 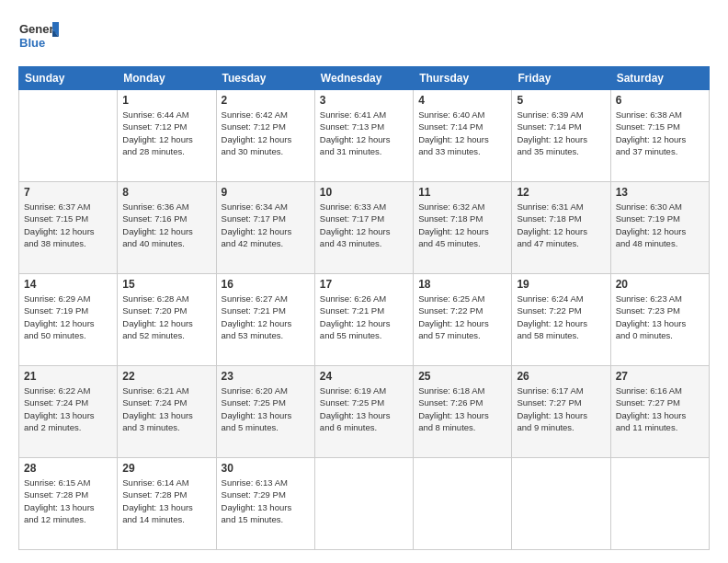 I want to click on calendar-cell: 20Sunrise: 6:23 AM Sunset: 7:23 PM Dayli…, so click(x=660, y=320).